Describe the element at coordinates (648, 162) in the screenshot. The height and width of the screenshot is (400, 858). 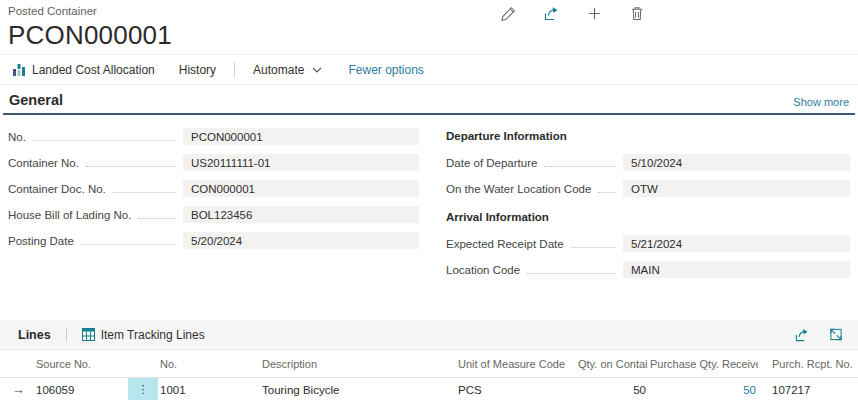
I see `field-date-of-departure: Date of Departure 5/10/2024` at that location.